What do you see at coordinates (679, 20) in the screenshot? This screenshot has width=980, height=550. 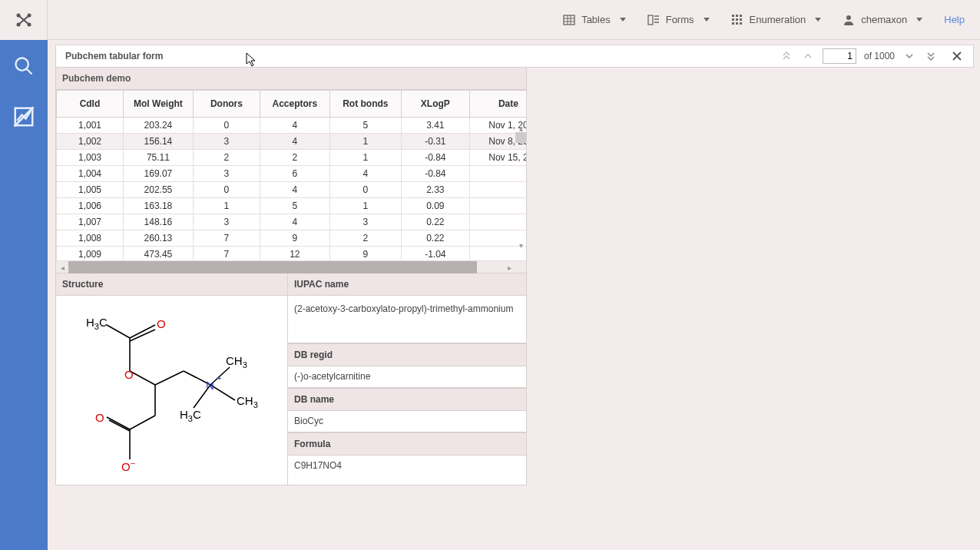 I see `menu-forms: Forms` at bounding box center [679, 20].